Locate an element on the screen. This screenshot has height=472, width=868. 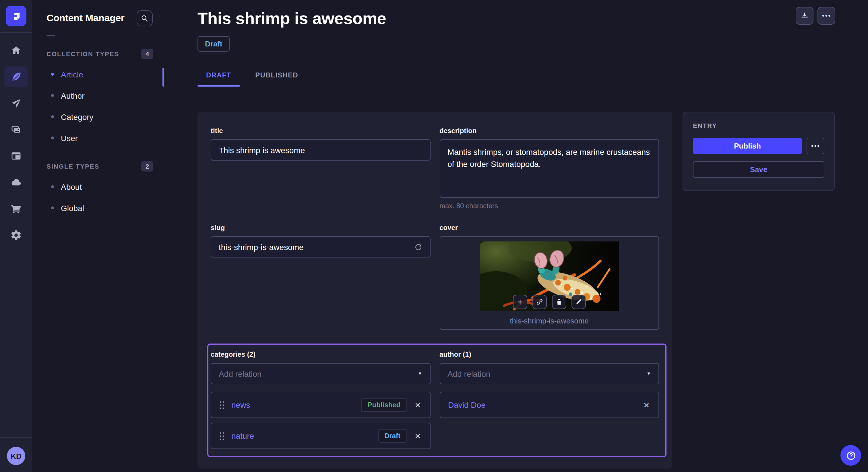
relation-row-news: news Published × is located at coordinates (320, 405).